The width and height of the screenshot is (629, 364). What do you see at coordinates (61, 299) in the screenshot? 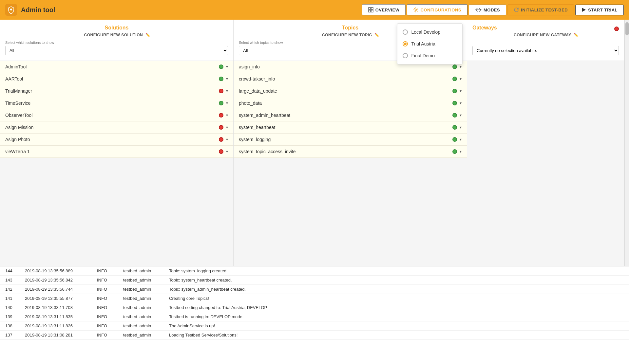
I see `log-timestamp: 2019-08-19 13:35:55.877` at bounding box center [61, 299].